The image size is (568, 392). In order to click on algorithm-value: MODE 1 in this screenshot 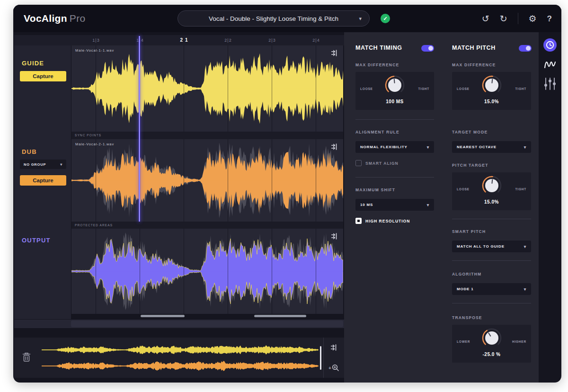, I will do `click(465, 289)`.